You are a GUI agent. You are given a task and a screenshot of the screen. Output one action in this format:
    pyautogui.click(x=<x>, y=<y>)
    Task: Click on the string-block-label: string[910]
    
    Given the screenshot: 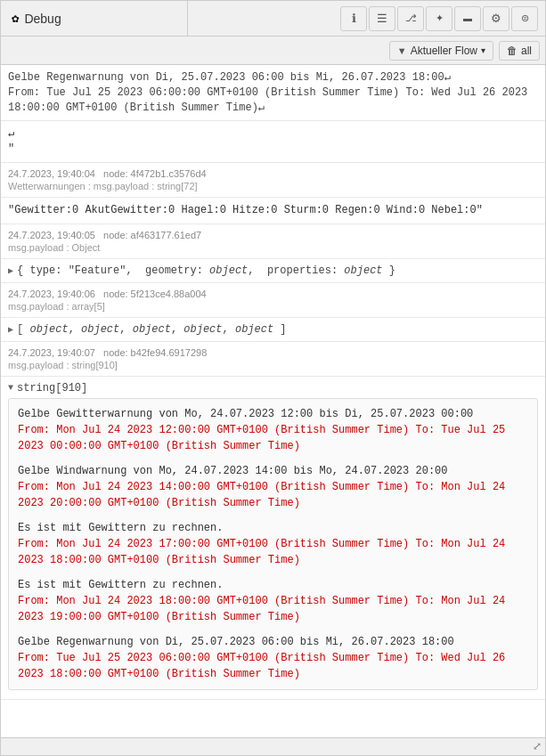 What is the action you would take?
    pyautogui.click(x=52, y=388)
    